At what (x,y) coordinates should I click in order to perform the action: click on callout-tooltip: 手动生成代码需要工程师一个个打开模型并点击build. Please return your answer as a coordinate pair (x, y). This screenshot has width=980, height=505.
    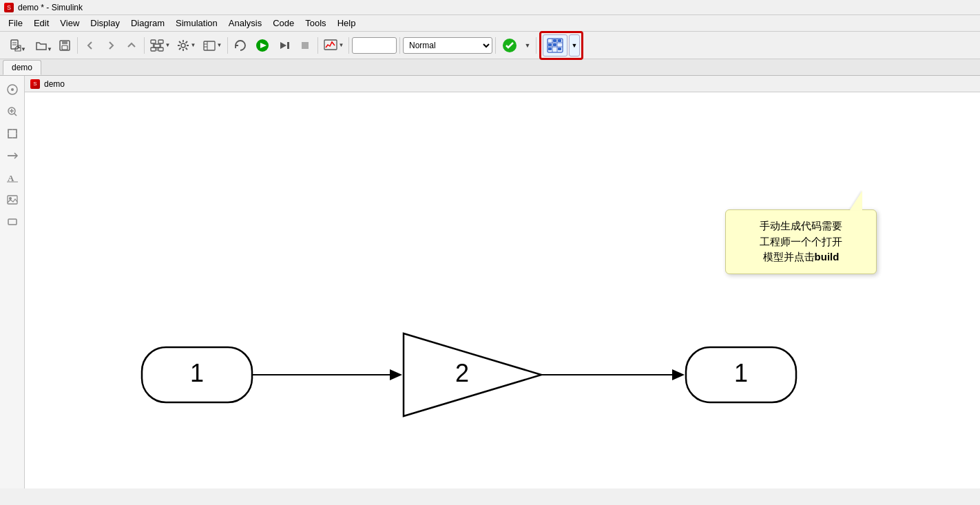
    Looking at the image, I should click on (801, 242).